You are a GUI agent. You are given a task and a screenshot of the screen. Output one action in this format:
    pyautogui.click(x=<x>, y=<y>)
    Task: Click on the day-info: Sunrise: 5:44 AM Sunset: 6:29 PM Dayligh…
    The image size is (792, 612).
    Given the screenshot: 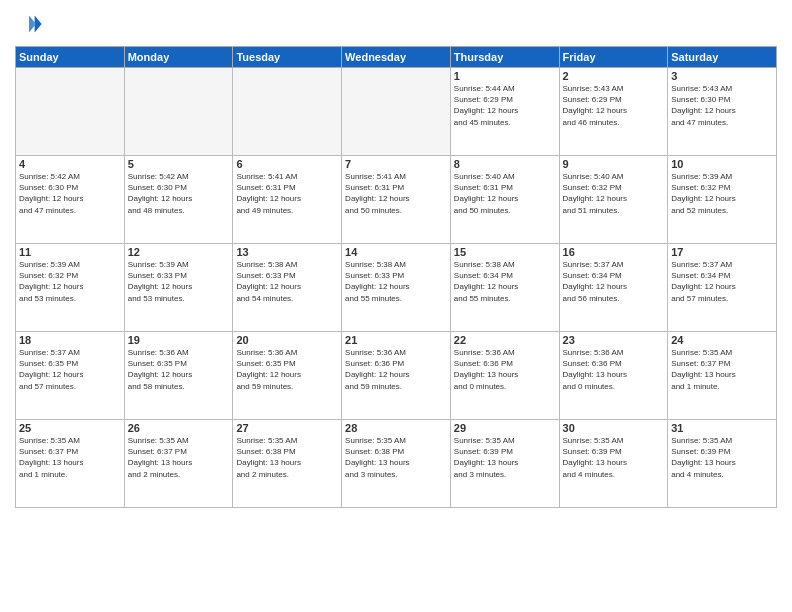 What is the action you would take?
    pyautogui.click(x=505, y=106)
    